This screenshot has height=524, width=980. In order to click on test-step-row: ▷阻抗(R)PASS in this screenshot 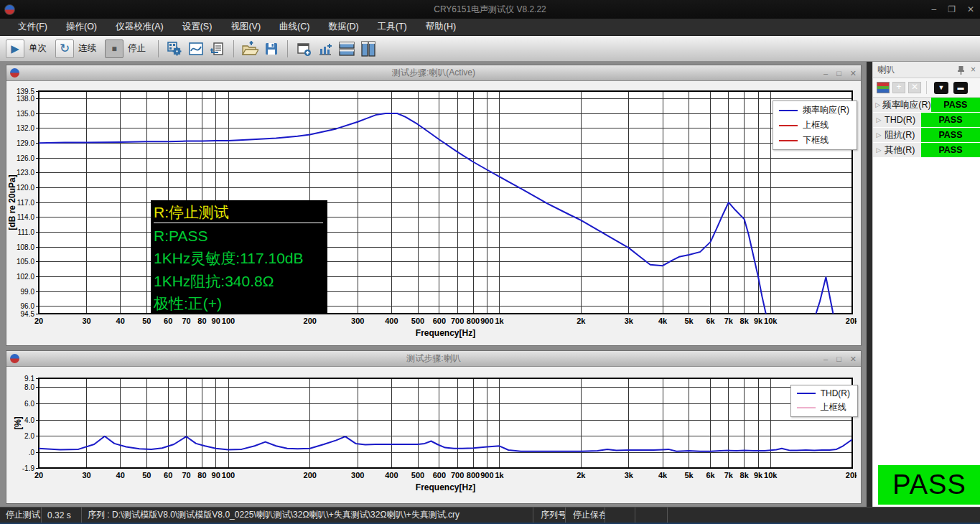, I will do `click(926, 135)`.